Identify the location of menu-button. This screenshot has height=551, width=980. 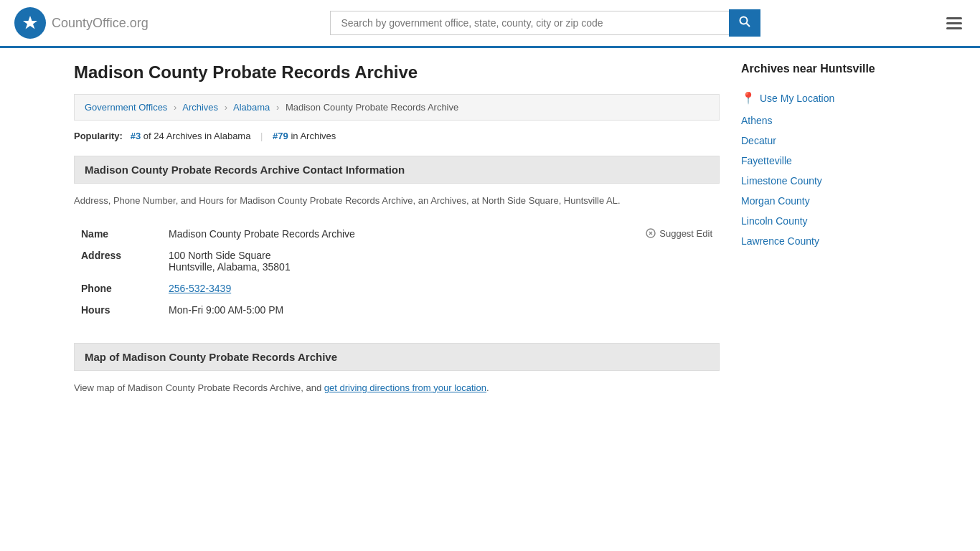
(954, 23).